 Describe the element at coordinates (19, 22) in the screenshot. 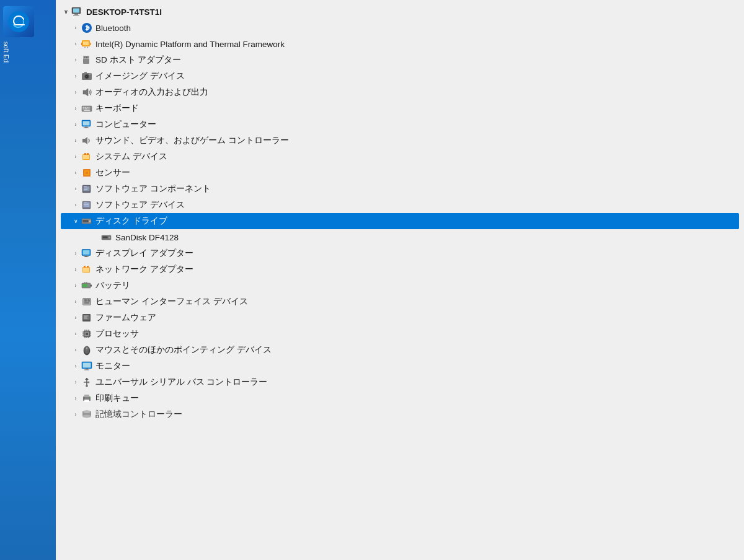

I see `edge-icon` at that location.